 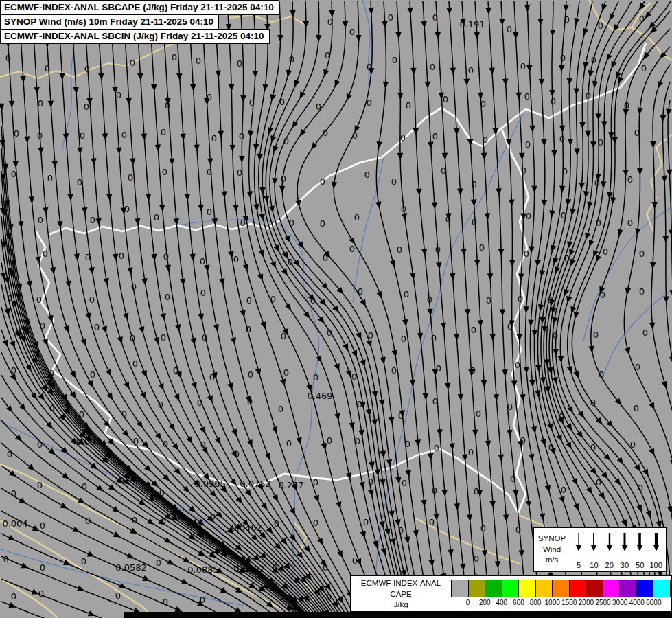 I want to click on title-line-sbcin: ECMWF-INDEX-ANAL SBCIN (J/kg) Friday 21-…, so click(x=135, y=36).